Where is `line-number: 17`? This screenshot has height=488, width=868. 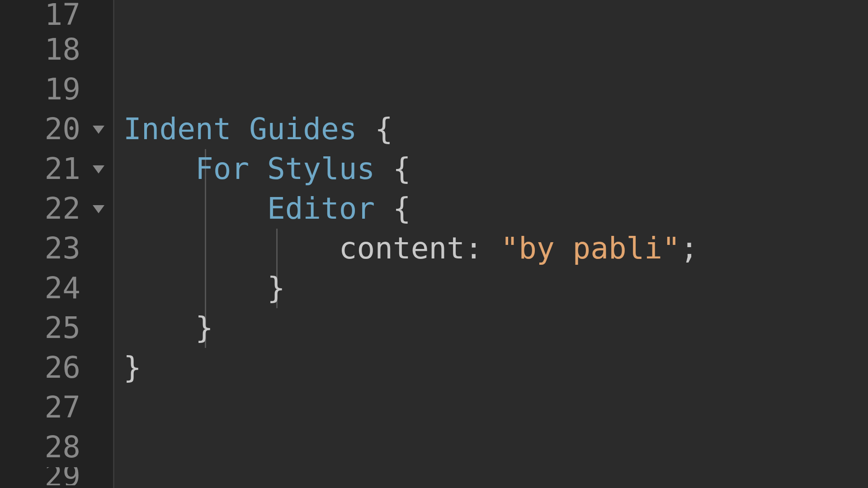
line-number: 17 is located at coordinates (53, 15).